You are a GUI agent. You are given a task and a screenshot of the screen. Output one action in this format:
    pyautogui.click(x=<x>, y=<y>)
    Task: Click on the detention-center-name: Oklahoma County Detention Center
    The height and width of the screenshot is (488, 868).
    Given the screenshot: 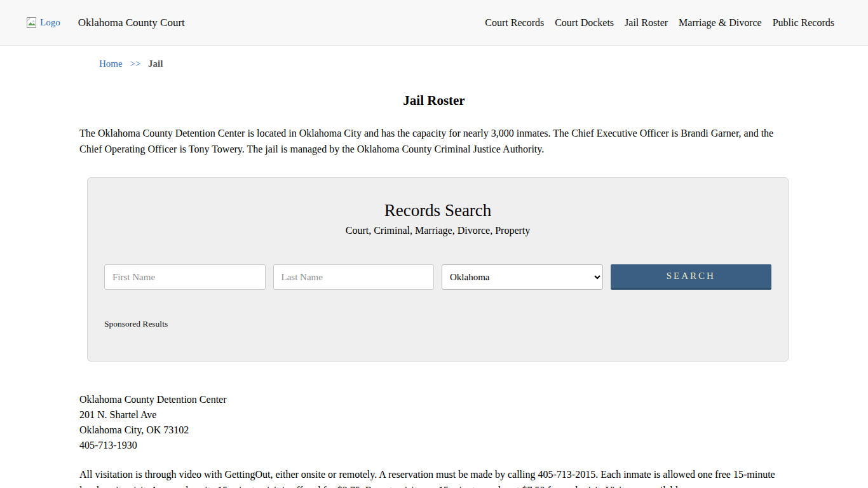 What is the action you would take?
    pyautogui.click(x=434, y=400)
    